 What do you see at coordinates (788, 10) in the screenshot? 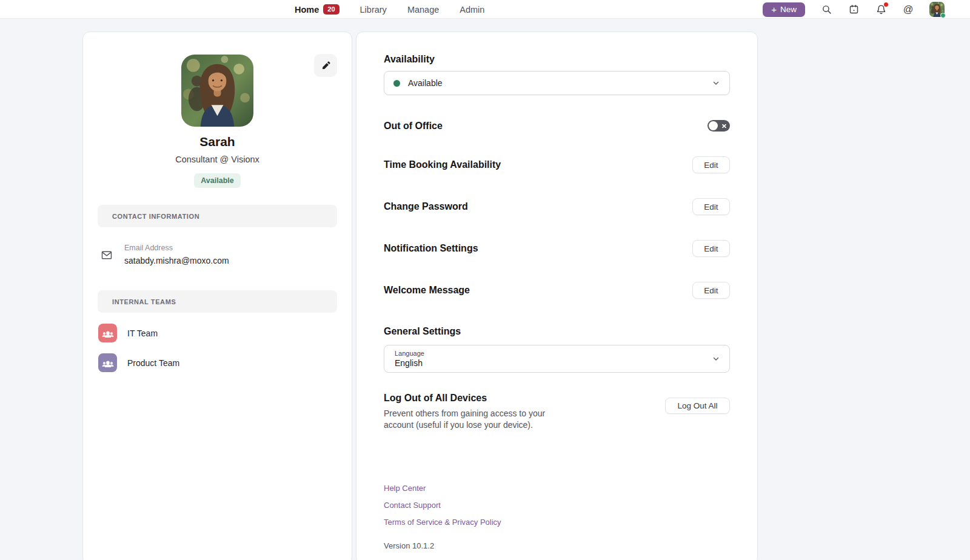
I see `new-button-label: New` at bounding box center [788, 10].